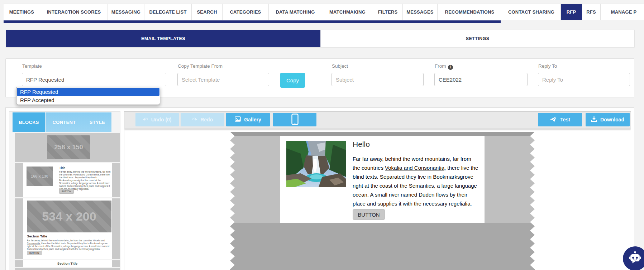 The width and height of the screenshot is (644, 270). Describe the element at coordinates (252, 22) in the screenshot. I see `active-section-underline` at that location.